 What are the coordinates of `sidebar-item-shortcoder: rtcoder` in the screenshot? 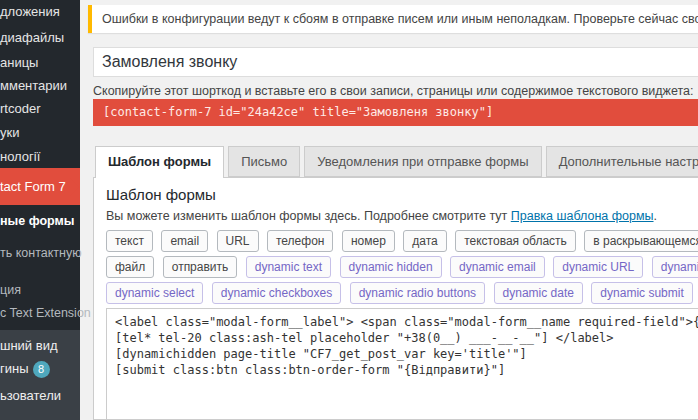 It's located at (20, 109).